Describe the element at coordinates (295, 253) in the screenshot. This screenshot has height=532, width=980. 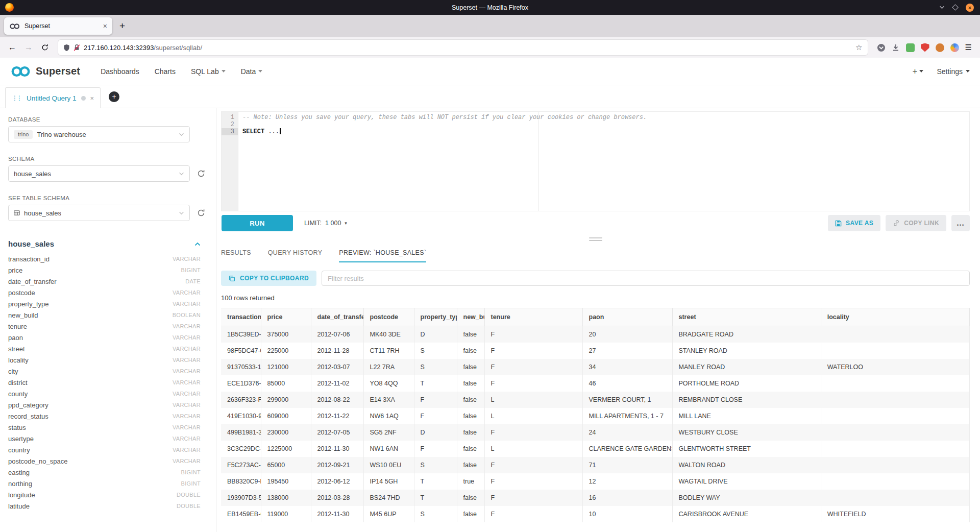
I see `tab-query-history: QUERY HISTORY` at that location.